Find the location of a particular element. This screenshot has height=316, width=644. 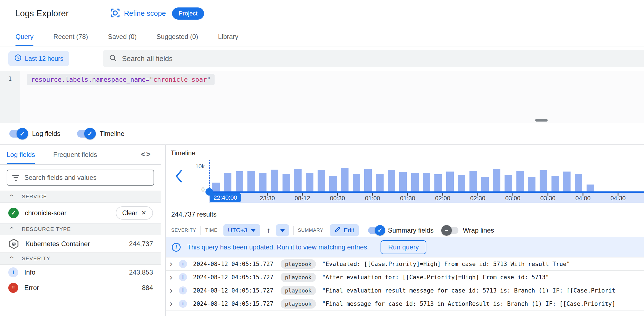

project-scope-badge: Project is located at coordinates (188, 14).